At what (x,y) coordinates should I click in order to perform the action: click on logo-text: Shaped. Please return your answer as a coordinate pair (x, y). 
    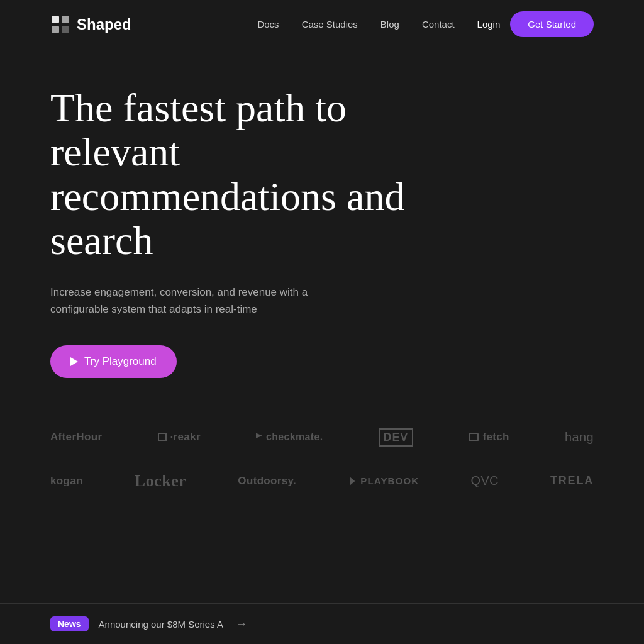
    Looking at the image, I should click on (104, 25).